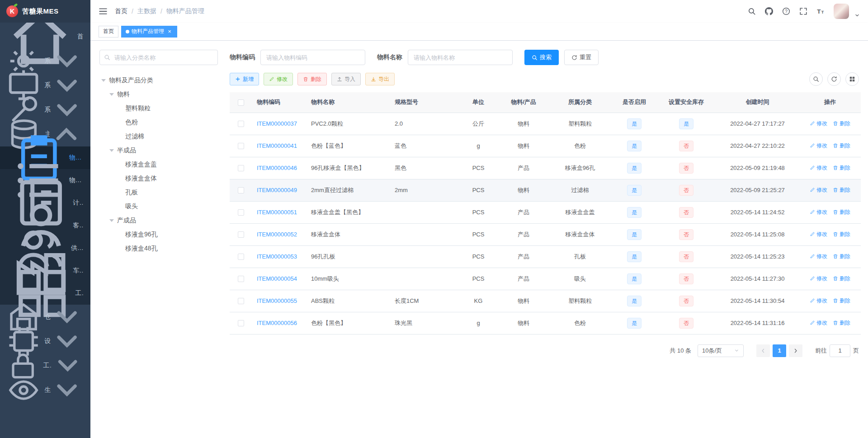  I want to click on columns-button, so click(852, 79).